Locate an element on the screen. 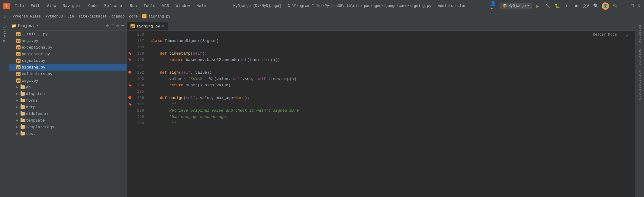  menu-view: View is located at coordinates (51, 6).